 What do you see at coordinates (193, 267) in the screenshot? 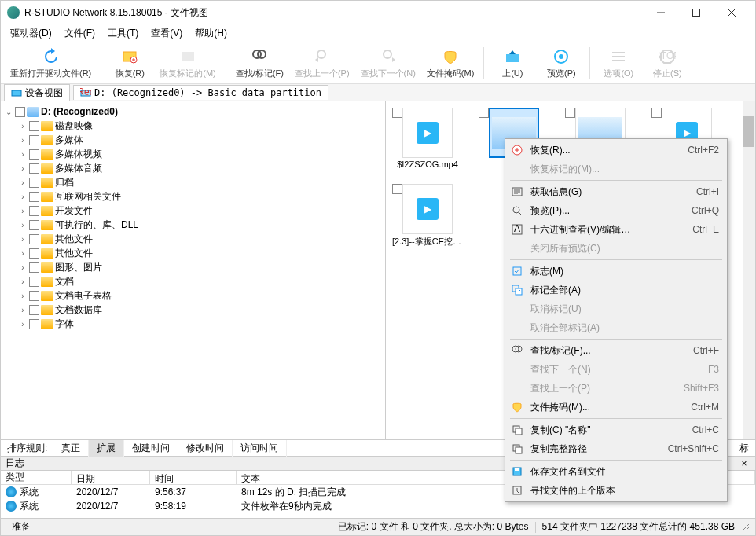
I see `tree-item: ›图形、图片` at bounding box center [193, 267].